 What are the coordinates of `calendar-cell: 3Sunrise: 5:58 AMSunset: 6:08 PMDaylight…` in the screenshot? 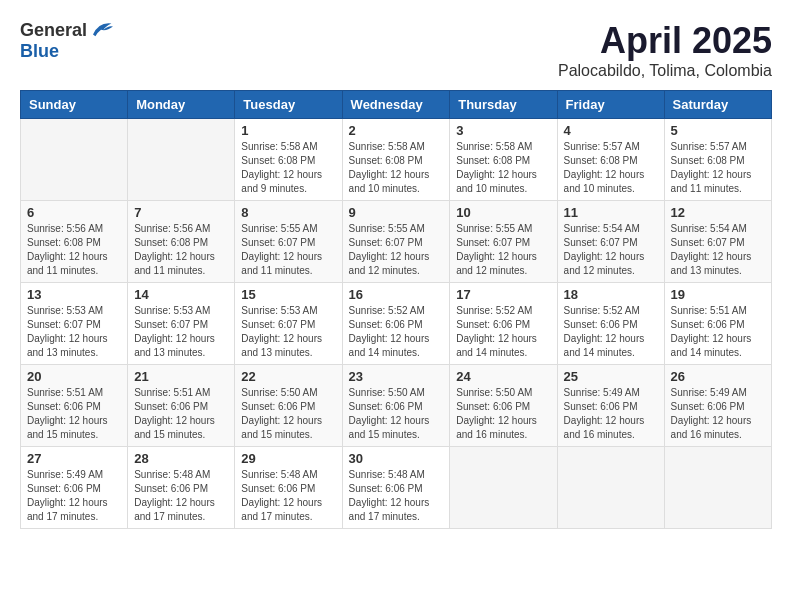 It's located at (504, 160).